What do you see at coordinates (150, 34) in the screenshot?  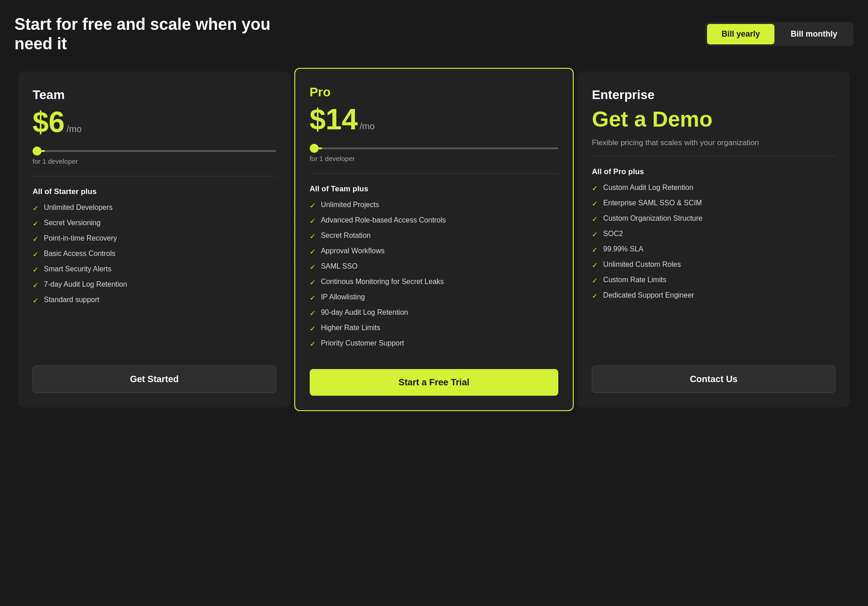 I see `page-title: Start for free and scale when you need i…` at bounding box center [150, 34].